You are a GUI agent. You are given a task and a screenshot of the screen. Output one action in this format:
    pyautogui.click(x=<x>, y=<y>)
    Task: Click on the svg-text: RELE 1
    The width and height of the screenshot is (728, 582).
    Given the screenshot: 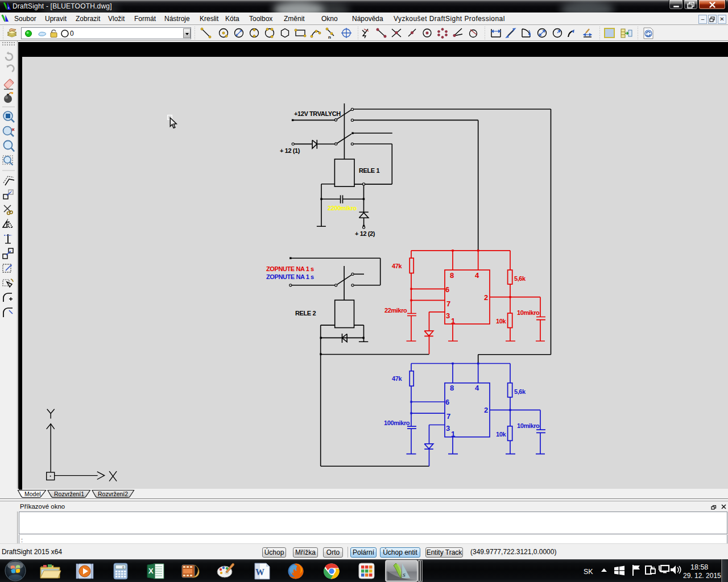 What is the action you would take?
    pyautogui.click(x=369, y=171)
    